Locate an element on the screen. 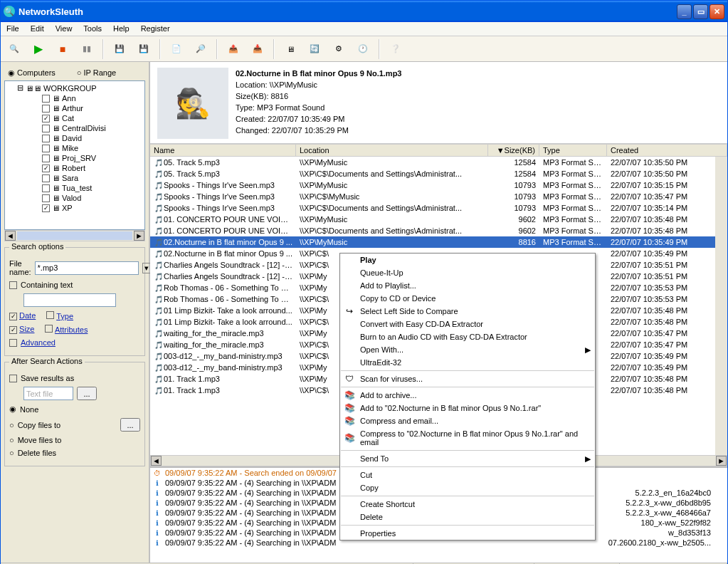 The image size is (728, 564). browse-button: ... is located at coordinates (87, 393).